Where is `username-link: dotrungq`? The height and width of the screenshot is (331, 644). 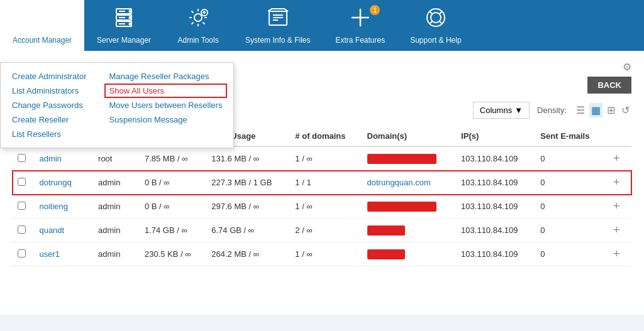 username-link: dotrungq is located at coordinates (55, 182).